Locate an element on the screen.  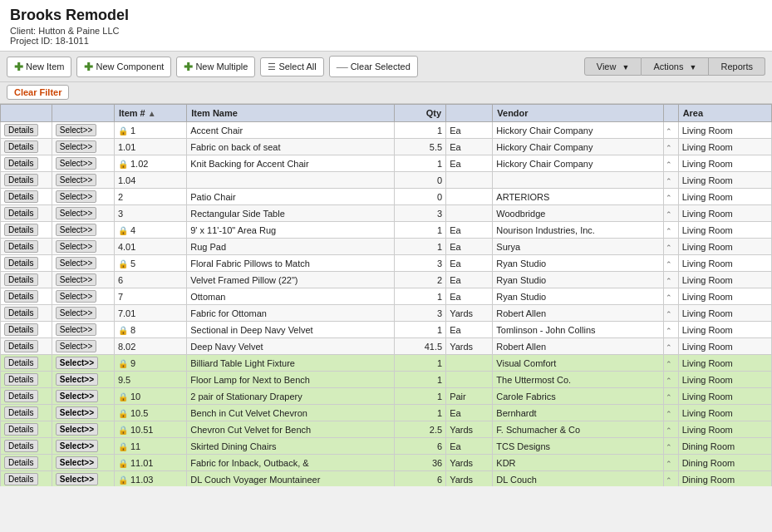
col-header-item-name: Item Name is located at coordinates (291, 113).